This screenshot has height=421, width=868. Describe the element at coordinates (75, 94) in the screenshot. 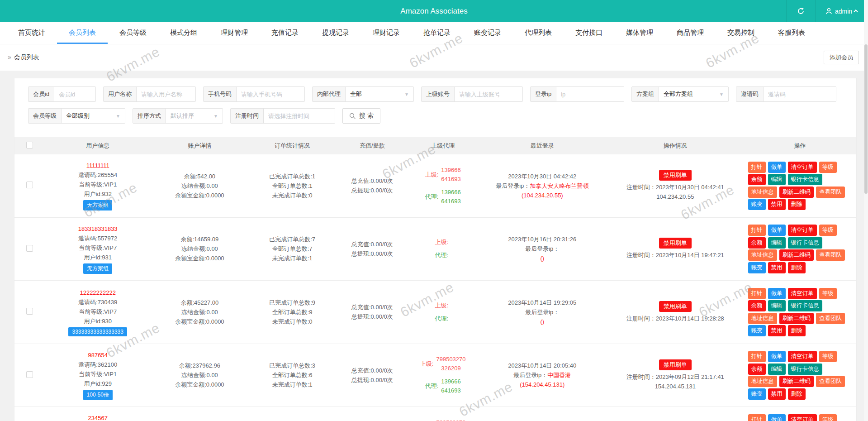

I see `member-id-input` at that location.